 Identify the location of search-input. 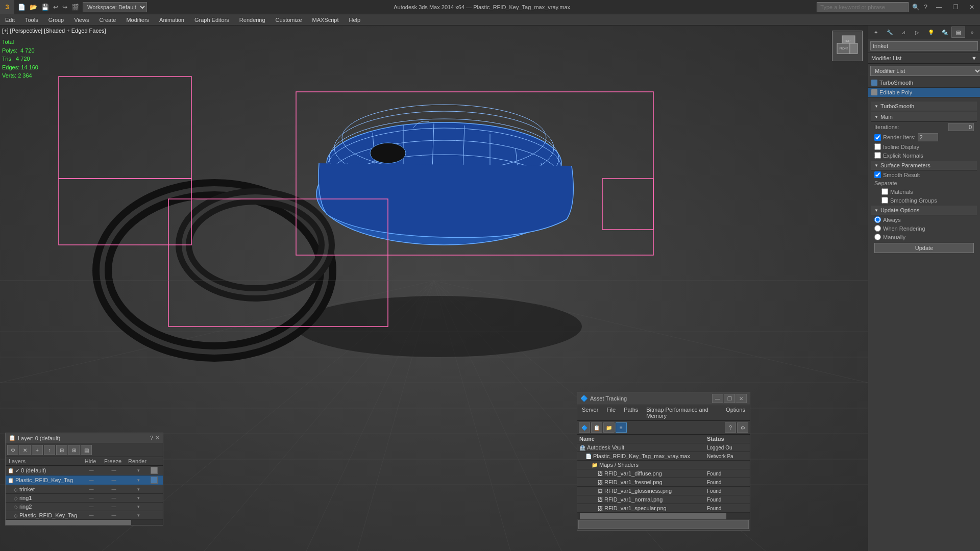
(863, 7).